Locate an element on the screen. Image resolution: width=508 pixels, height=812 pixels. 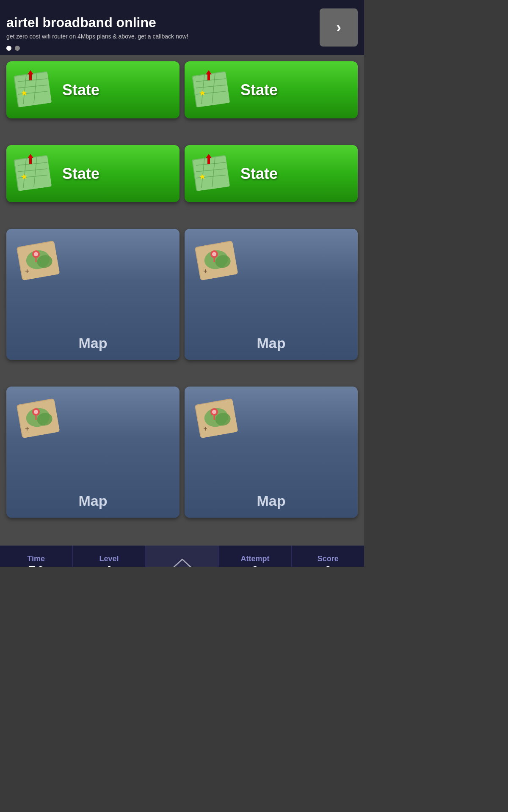
ad-banner: airtel broadband online get zero cost wi… is located at coordinates (182, 27).